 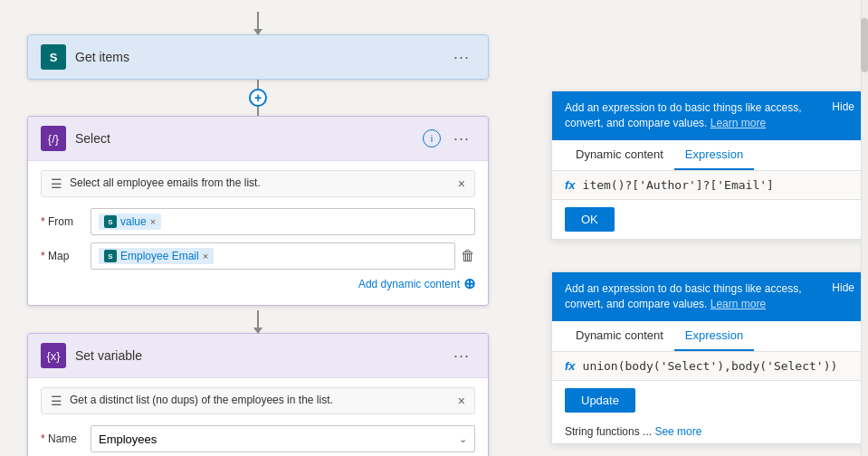 What do you see at coordinates (258, 98) in the screenshot?
I see `plus-connector-1: +` at bounding box center [258, 98].